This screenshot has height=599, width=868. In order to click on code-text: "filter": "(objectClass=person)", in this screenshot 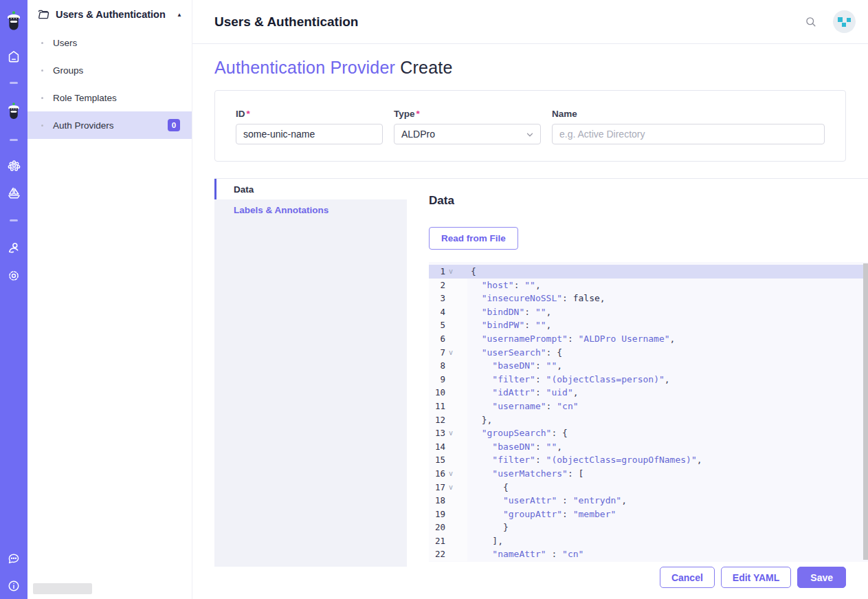, I will do `click(668, 380)`.